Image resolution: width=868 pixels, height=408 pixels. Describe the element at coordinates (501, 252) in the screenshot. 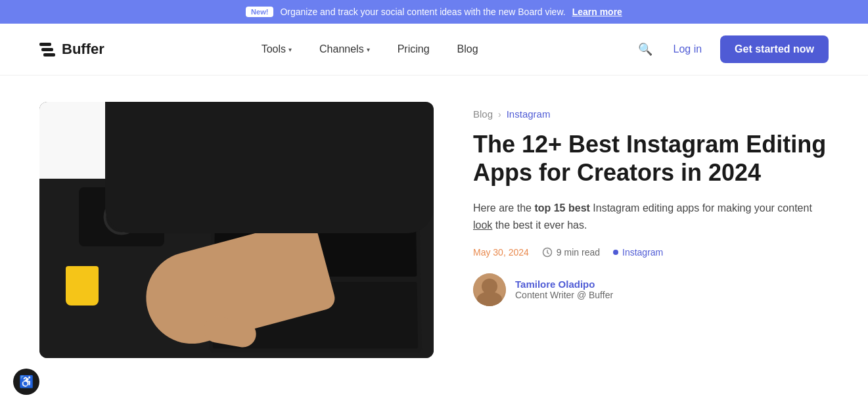

I see `article-date: May 30, 2024` at that location.